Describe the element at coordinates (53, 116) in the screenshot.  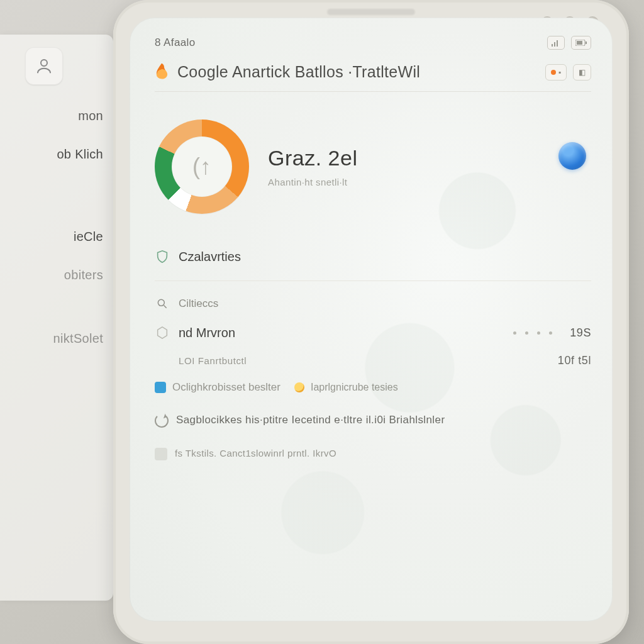
I see `sidebar-item-0: mon` at that location.